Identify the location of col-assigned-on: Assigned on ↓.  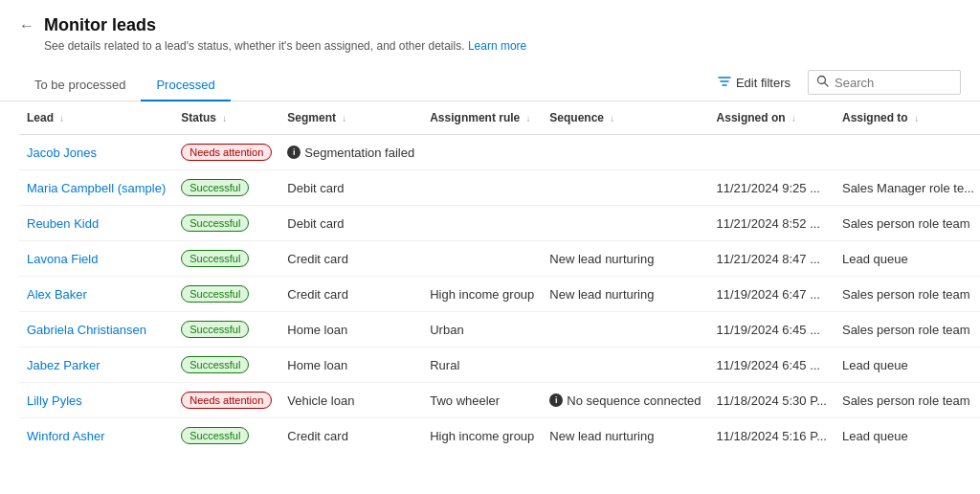
(771, 119).